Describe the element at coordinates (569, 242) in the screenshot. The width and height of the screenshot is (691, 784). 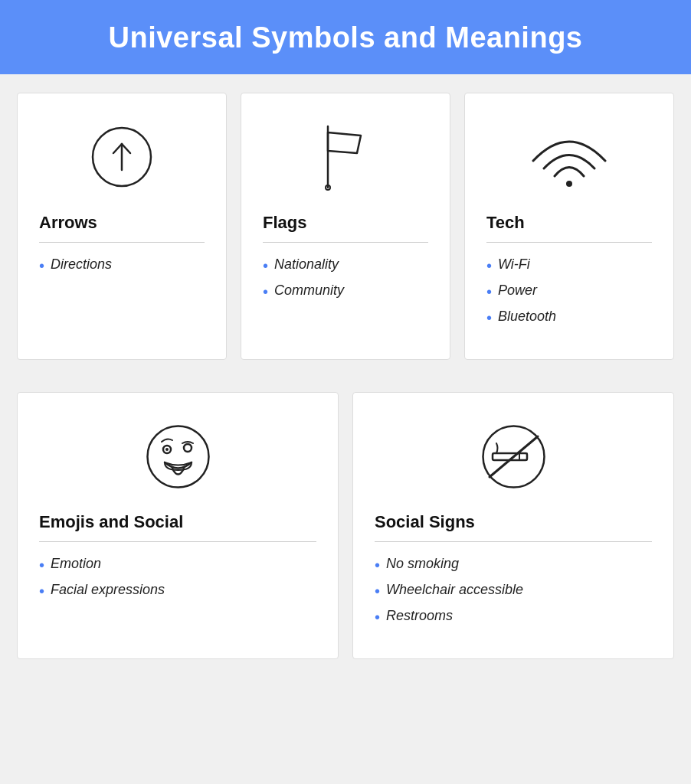
I see `tech-divider` at that location.